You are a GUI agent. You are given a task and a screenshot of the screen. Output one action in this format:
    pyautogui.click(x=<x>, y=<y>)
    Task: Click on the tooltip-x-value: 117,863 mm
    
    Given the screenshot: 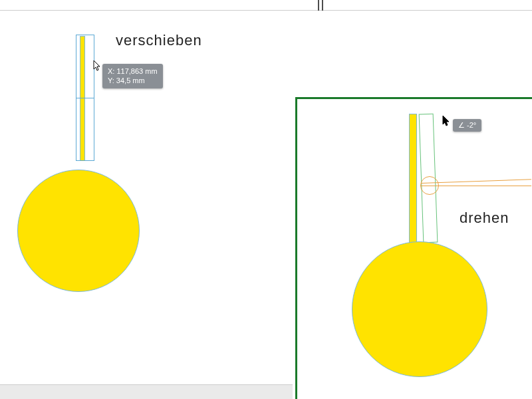 What is the action you would take?
    pyautogui.click(x=137, y=71)
    